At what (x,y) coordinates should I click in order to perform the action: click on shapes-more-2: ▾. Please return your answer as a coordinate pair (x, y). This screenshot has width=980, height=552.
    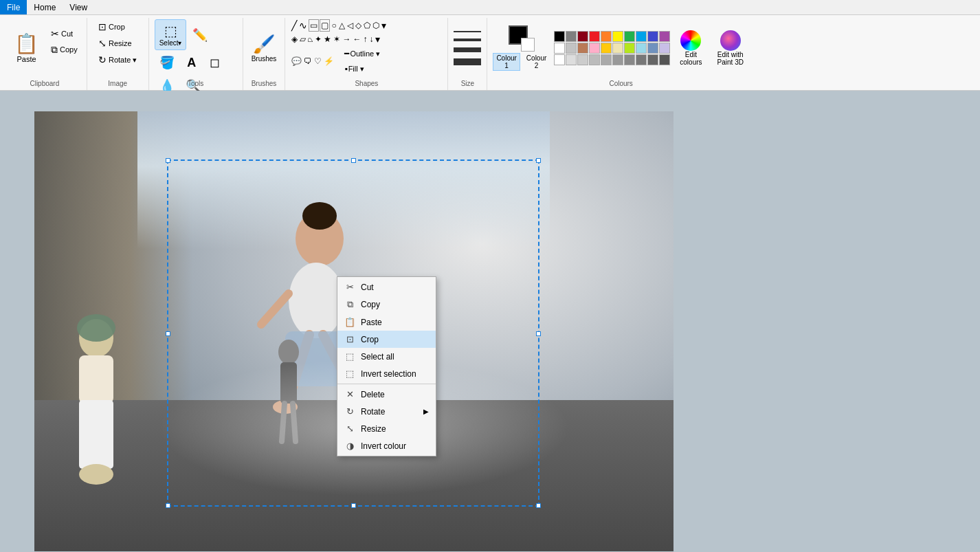
    Looking at the image, I should click on (378, 39).